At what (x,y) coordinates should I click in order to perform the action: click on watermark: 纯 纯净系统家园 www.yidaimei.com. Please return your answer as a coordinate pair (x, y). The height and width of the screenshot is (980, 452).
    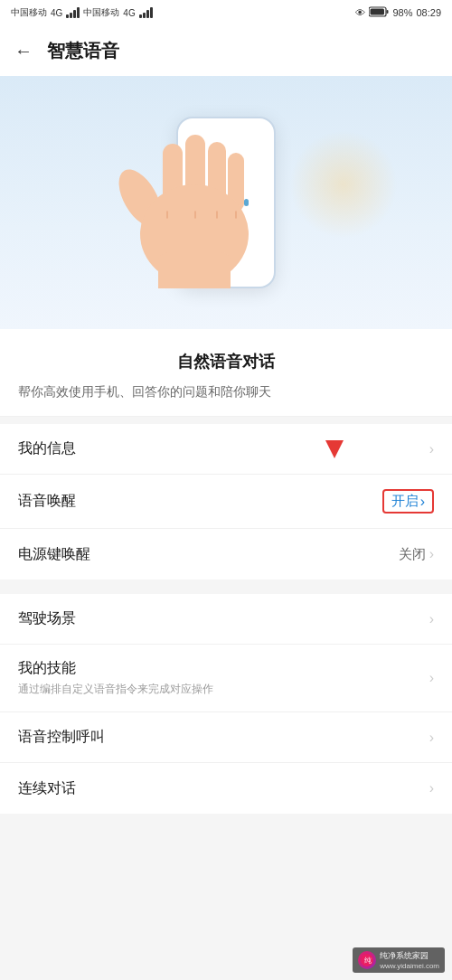
    Looking at the image, I should click on (399, 960).